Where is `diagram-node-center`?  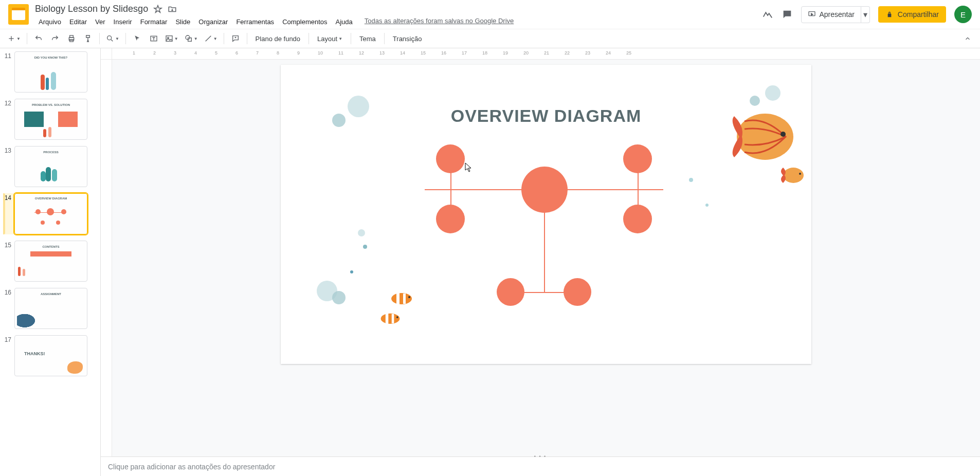
diagram-node-center is located at coordinates (545, 190).